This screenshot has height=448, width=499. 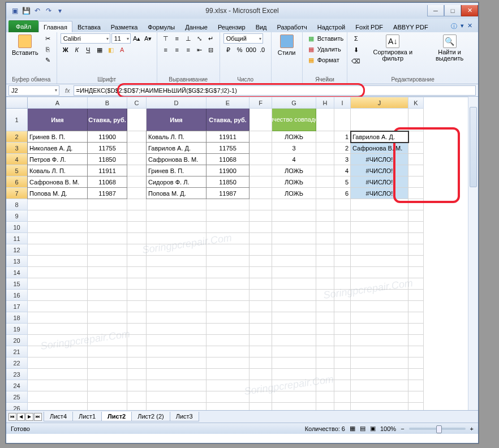 I want to click on percent-icon: %, so click(x=240, y=50).